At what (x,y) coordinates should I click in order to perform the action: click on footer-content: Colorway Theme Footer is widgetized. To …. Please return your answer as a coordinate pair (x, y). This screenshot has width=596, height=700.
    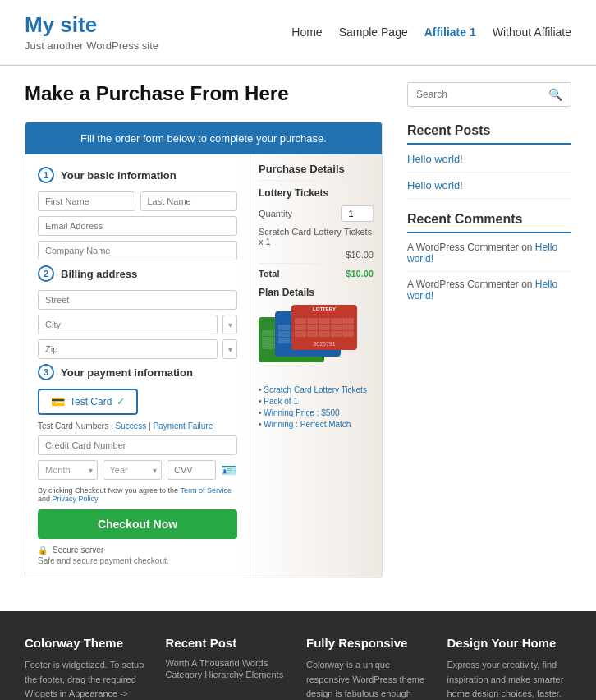
    Looking at the image, I should click on (298, 656).